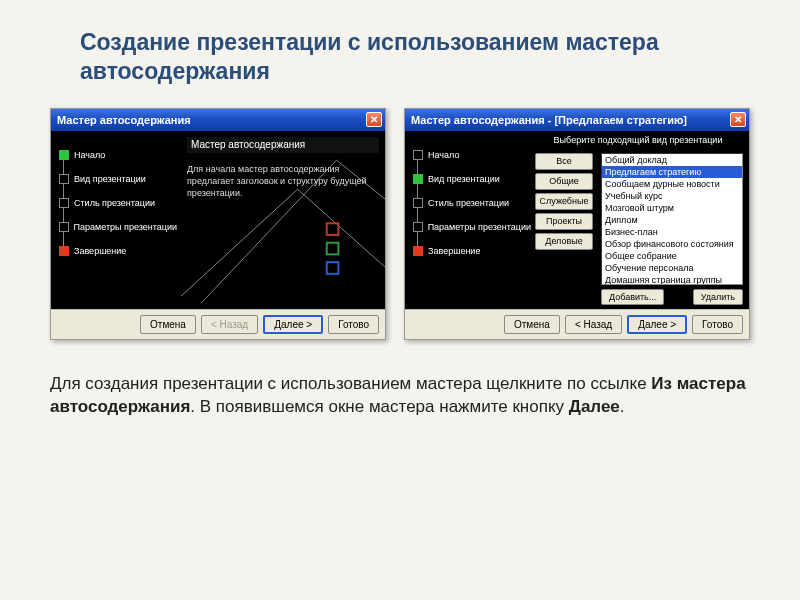 The width and height of the screenshot is (800, 600). I want to click on add-remove-row: Добавить... Удалить, so click(672, 297).